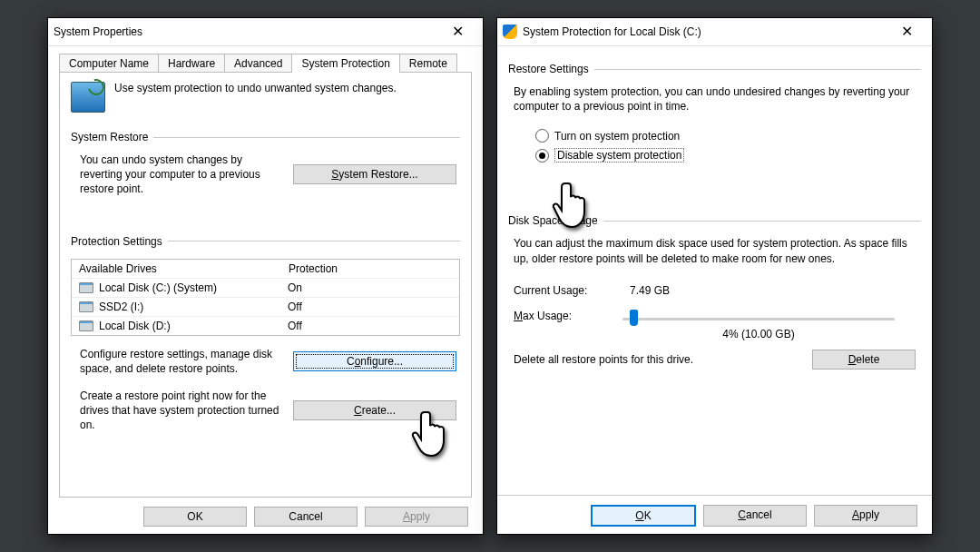 This screenshot has width=980, height=552. What do you see at coordinates (428, 64) in the screenshot?
I see `tab-remote: Remote` at bounding box center [428, 64].